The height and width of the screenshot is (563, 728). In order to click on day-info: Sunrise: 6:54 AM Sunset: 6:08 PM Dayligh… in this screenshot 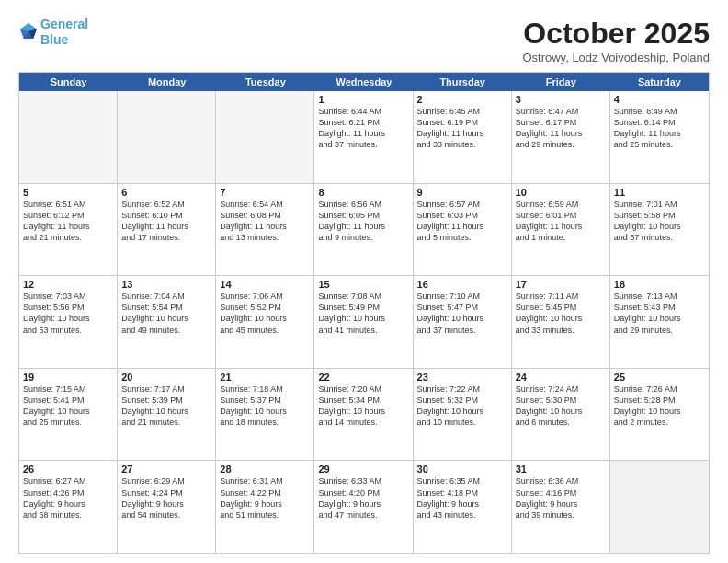, I will do `click(265, 221)`.